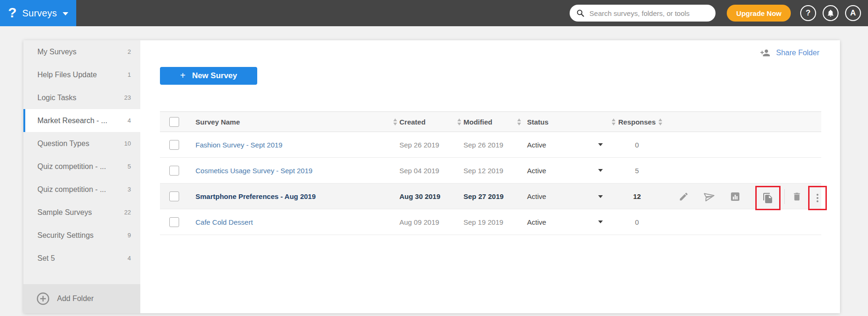 The width and height of the screenshot is (868, 316). What do you see at coordinates (38, 13) in the screenshot?
I see `app-switcher: ? Surveys` at bounding box center [38, 13].